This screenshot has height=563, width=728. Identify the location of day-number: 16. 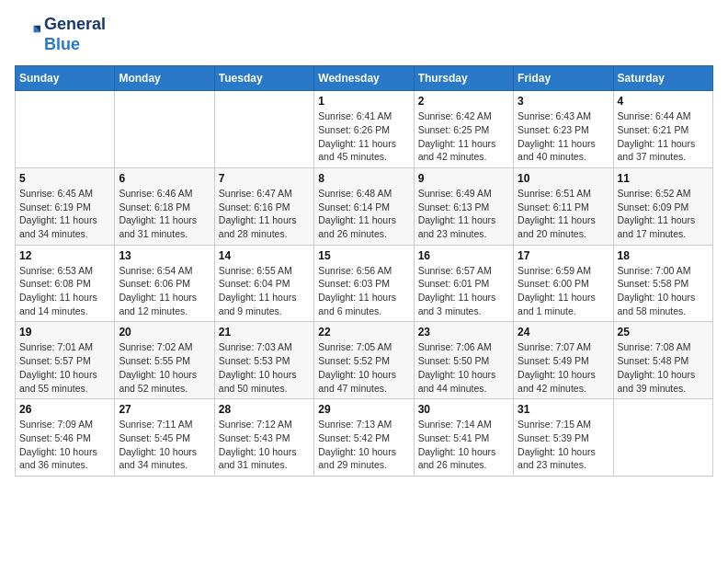
(463, 256).